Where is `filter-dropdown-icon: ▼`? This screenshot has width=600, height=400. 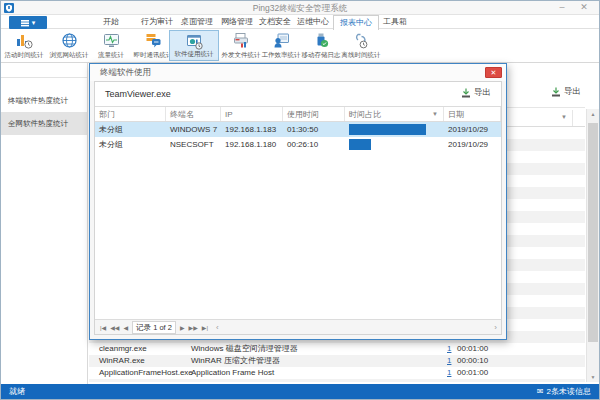 filter-dropdown-icon: ▼ is located at coordinates (564, 117).